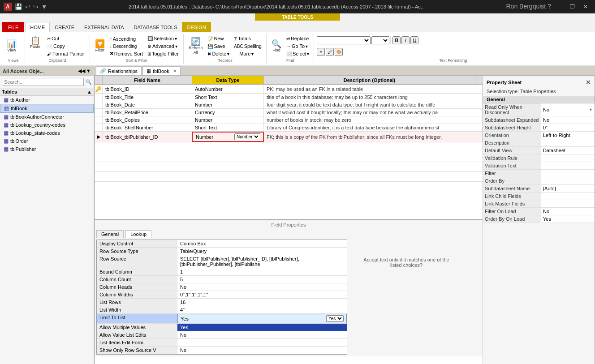 This screenshot has height=364, width=595. What do you see at coordinates (65, 27) in the screenshot?
I see `tab-create: CREATE` at bounding box center [65, 27].